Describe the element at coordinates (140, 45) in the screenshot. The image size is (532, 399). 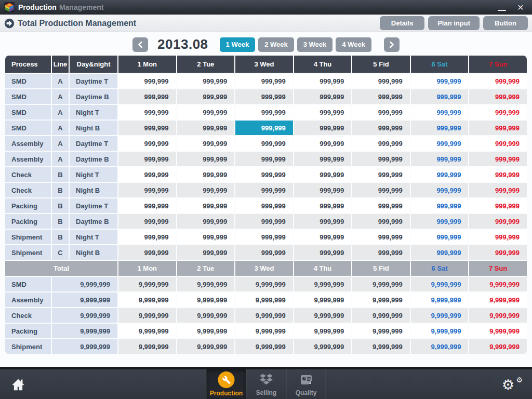
I see `prev-month-button` at that location.